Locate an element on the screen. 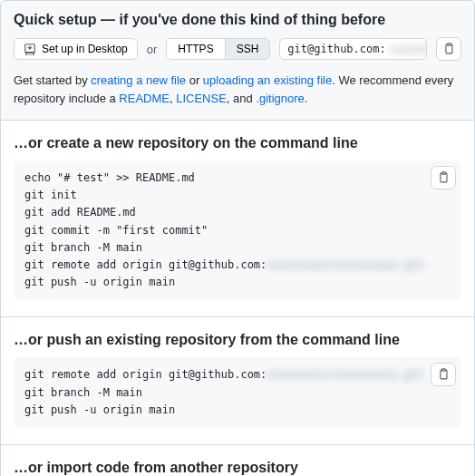  protocol-https-button: HTTPS is located at coordinates (196, 49).